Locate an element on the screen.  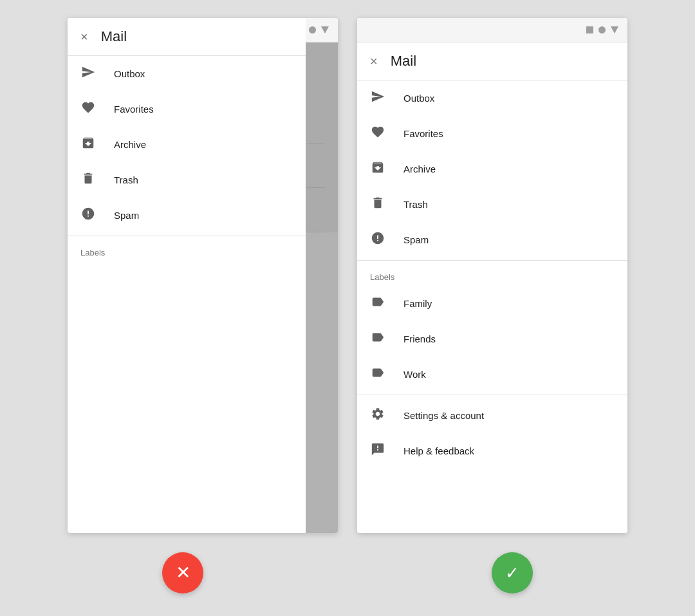
drawer-item-help: Help & feedback is located at coordinates (492, 451).